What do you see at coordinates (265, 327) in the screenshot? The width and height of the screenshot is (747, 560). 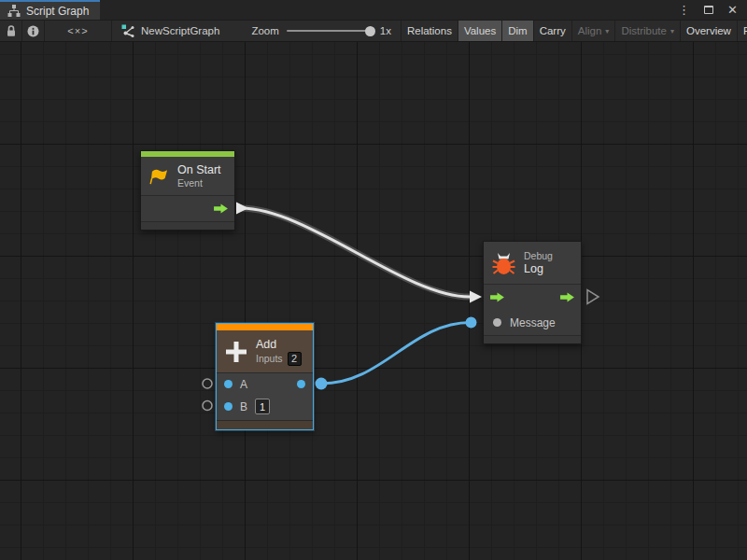 I see `node-accent-bar` at bounding box center [265, 327].